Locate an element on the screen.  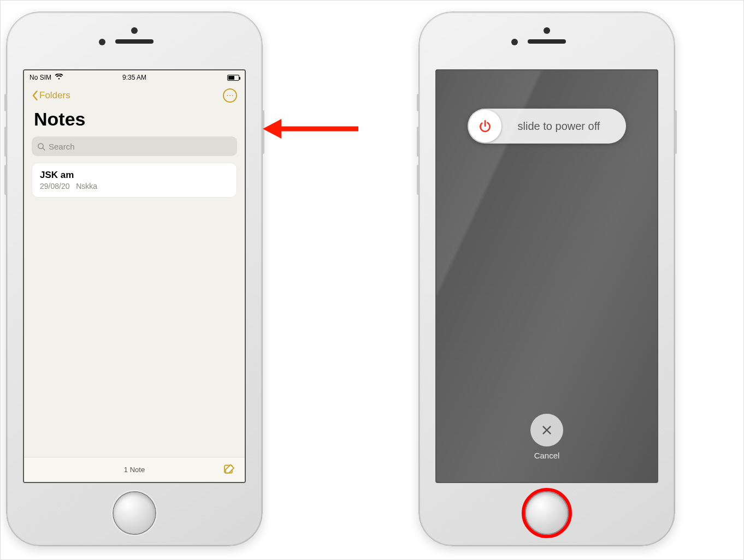
search-placeholder: Search is located at coordinates (62, 146).